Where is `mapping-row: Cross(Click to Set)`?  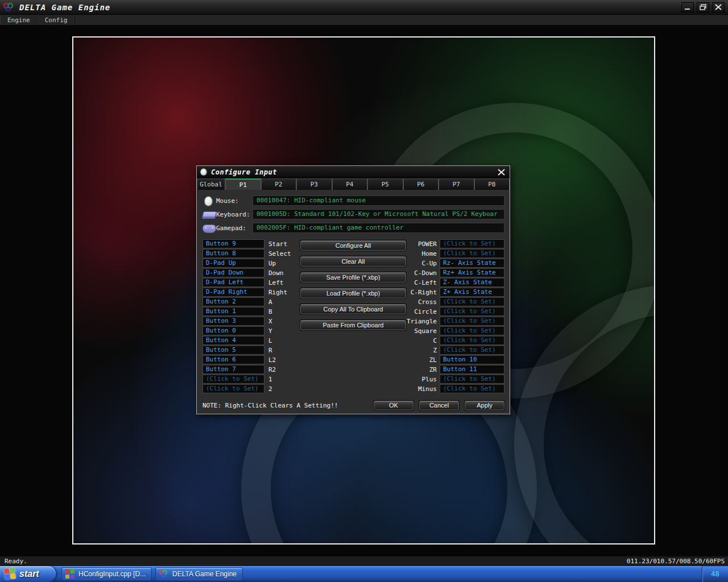 mapping-row: Cross(Click to Set) is located at coordinates (455, 302).